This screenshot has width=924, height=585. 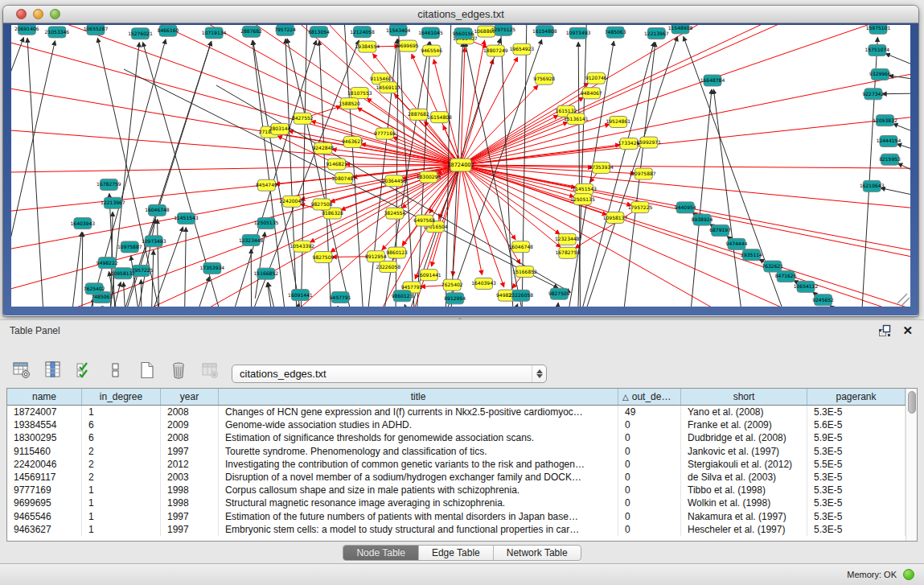 I want to click on tab-node-table: Node Table, so click(x=381, y=553).